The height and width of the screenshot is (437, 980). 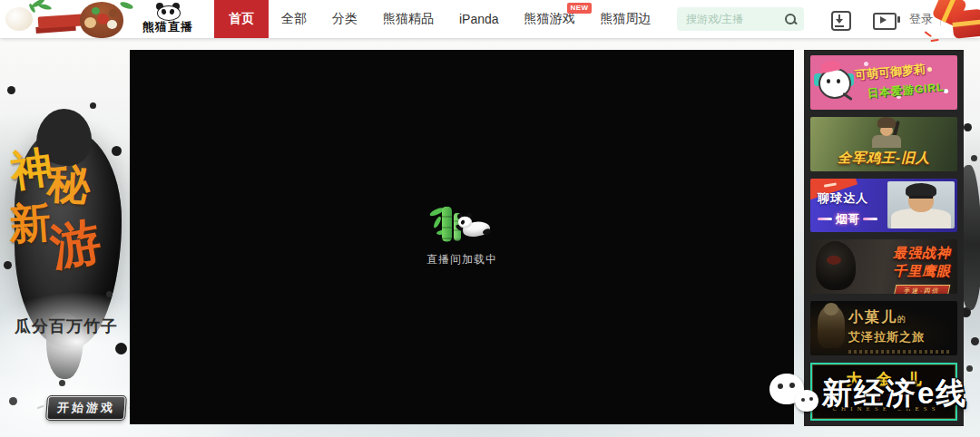 I want to click on start-game-button: 开始游戏, so click(x=86, y=408).